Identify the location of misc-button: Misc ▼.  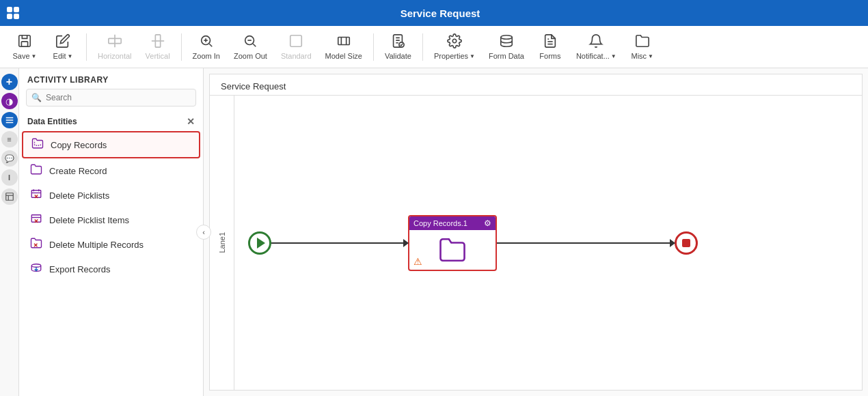
(642, 46).